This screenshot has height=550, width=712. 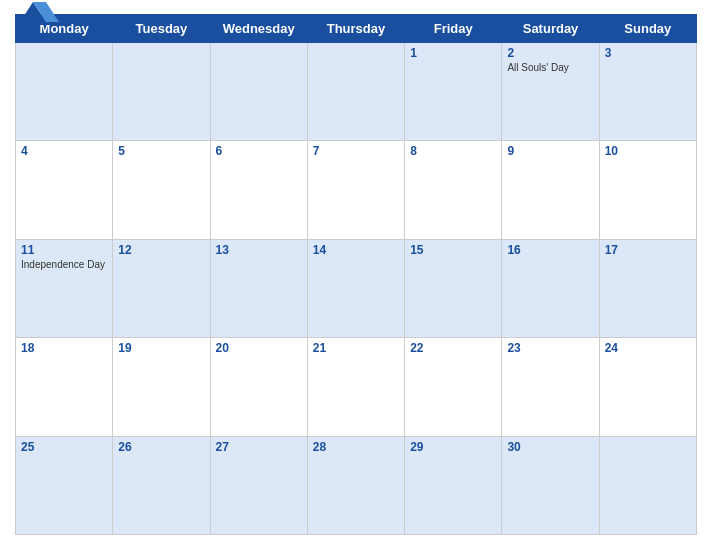 What do you see at coordinates (648, 92) in the screenshot?
I see `calendar-day-cell: 3` at bounding box center [648, 92].